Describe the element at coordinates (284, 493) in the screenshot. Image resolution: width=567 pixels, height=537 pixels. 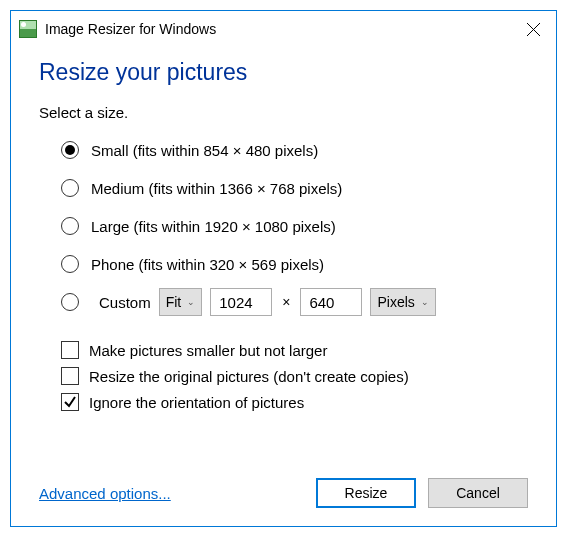
I see `dialog-footer: Advanced options... Resize Cancel` at that location.